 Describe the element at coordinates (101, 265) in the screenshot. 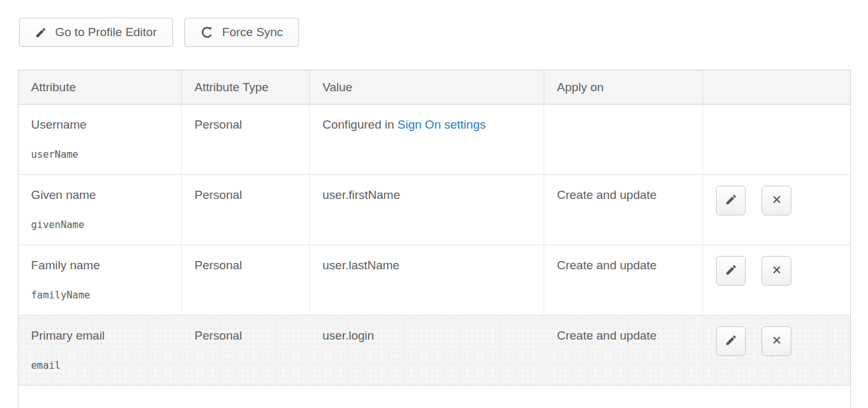

I see `attribute-label: Family name` at that location.